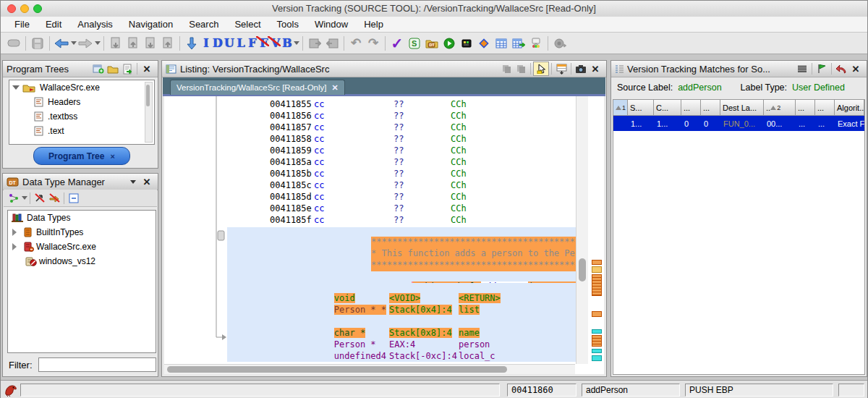 This screenshot has width=868, height=398. I want to click on tree-scrollbar, so click(149, 112).